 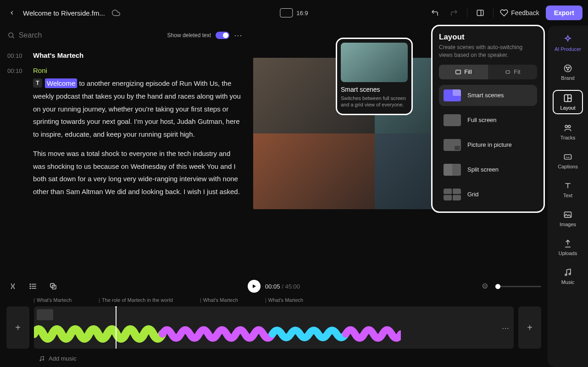 What do you see at coordinates (513, 72) in the screenshot?
I see `fit-button: Fit` at bounding box center [513, 72].